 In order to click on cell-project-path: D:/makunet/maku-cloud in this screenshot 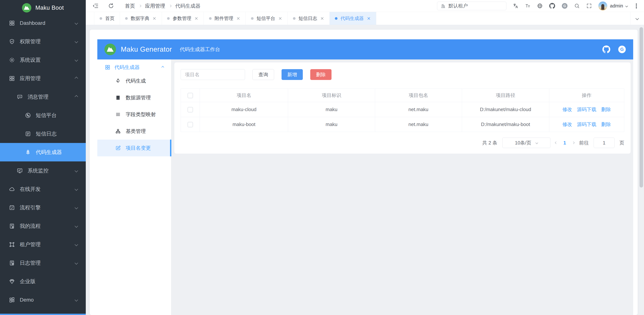, I will do `click(506, 110)`.